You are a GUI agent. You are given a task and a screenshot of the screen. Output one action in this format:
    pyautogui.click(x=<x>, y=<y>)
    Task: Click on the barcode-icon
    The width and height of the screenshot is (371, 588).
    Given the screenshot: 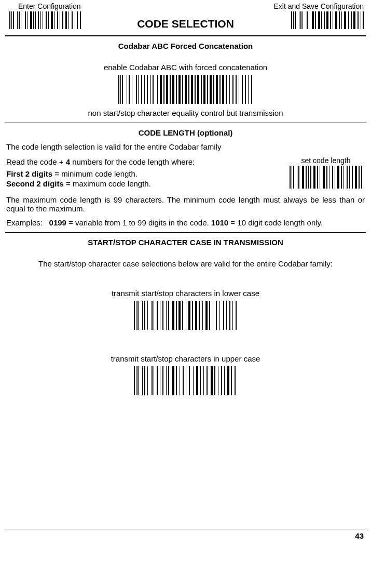 What is the action you would take?
    pyautogui.click(x=186, y=89)
    